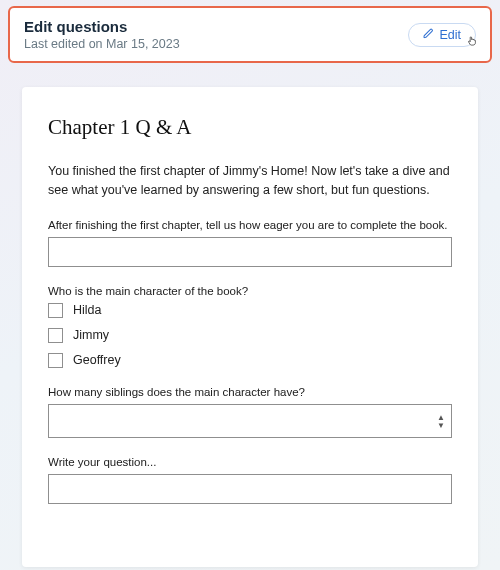 The width and height of the screenshot is (500, 570). What do you see at coordinates (250, 326) in the screenshot?
I see `question-2: Who is the main character of the book? H…` at bounding box center [250, 326].